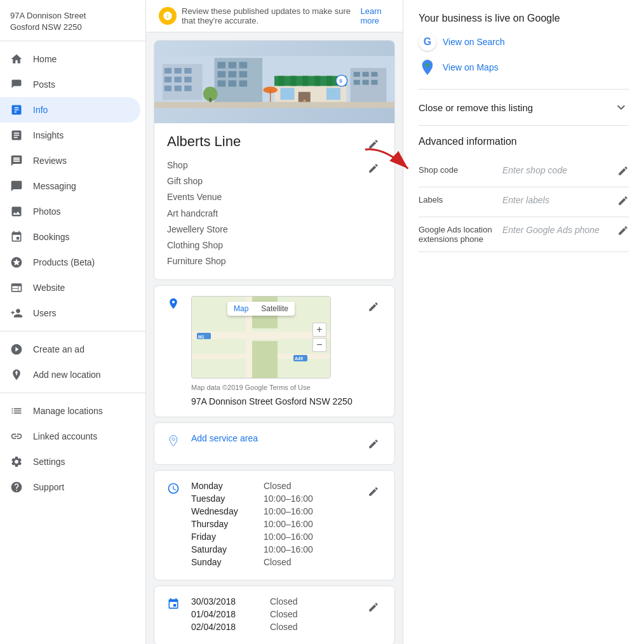 This screenshot has width=644, height=644. What do you see at coordinates (623, 232) in the screenshot?
I see `edit-google-ads-button` at bounding box center [623, 232].